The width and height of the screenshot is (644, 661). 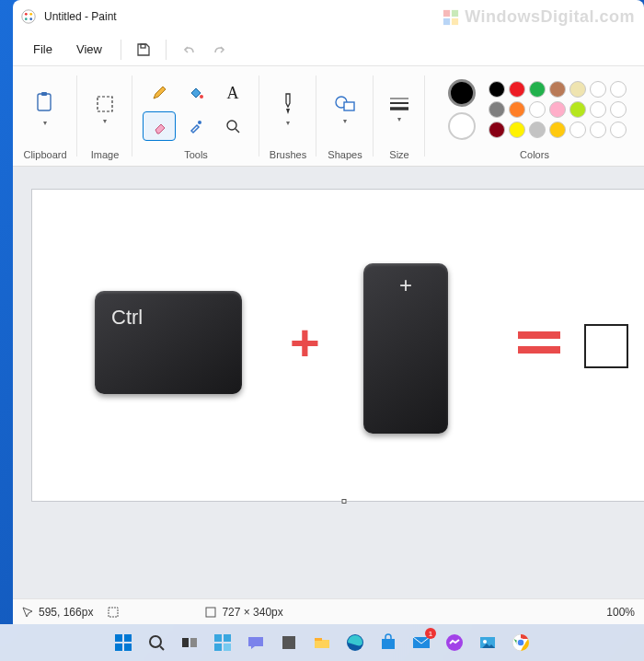 What do you see at coordinates (406, 348) in the screenshot?
I see `drawn-plus-key: +` at bounding box center [406, 348].